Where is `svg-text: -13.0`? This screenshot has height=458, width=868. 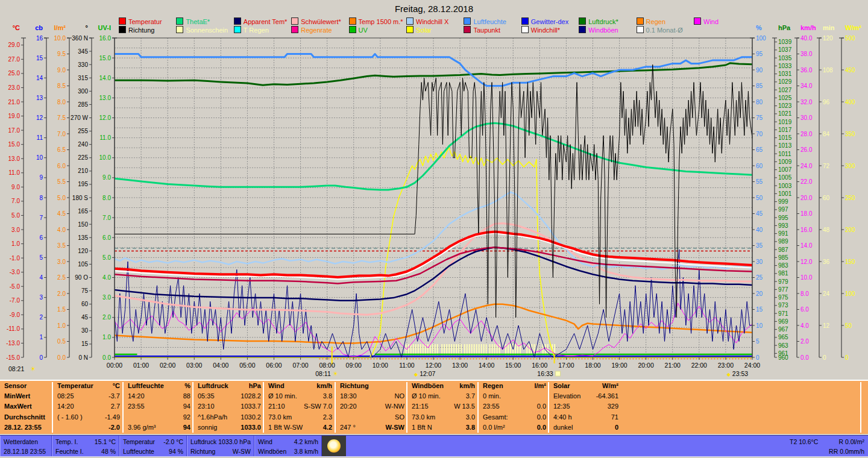
svg-text: -13.0 is located at coordinates (13, 344).